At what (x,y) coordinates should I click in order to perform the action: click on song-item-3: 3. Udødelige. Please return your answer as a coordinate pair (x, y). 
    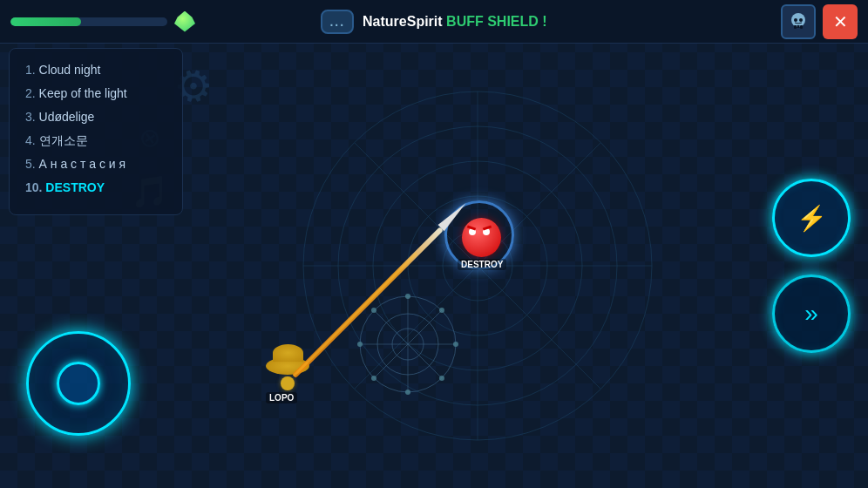
    Looking at the image, I should click on (96, 117).